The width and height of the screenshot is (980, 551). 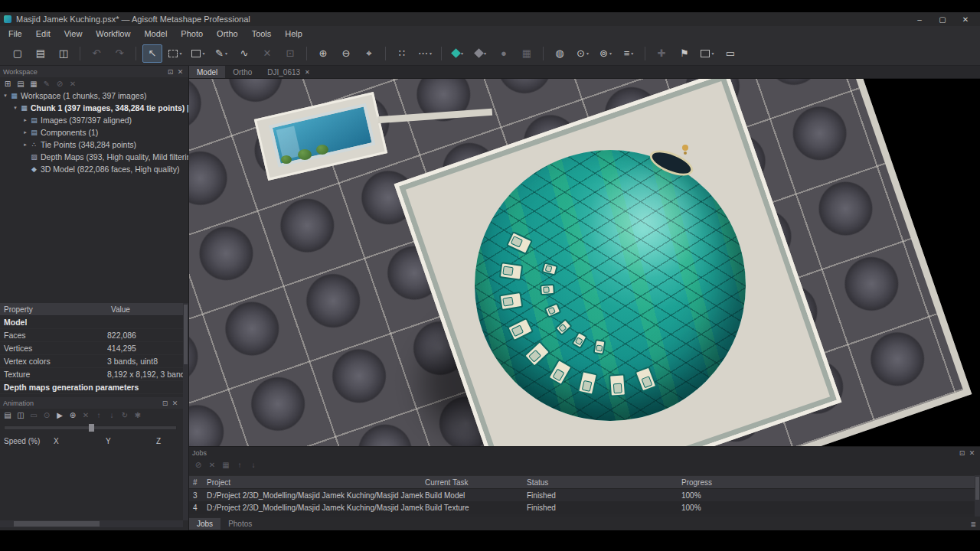 What do you see at coordinates (560, 54) in the screenshot?
I see `globe-icon: ◍` at bounding box center [560, 54].